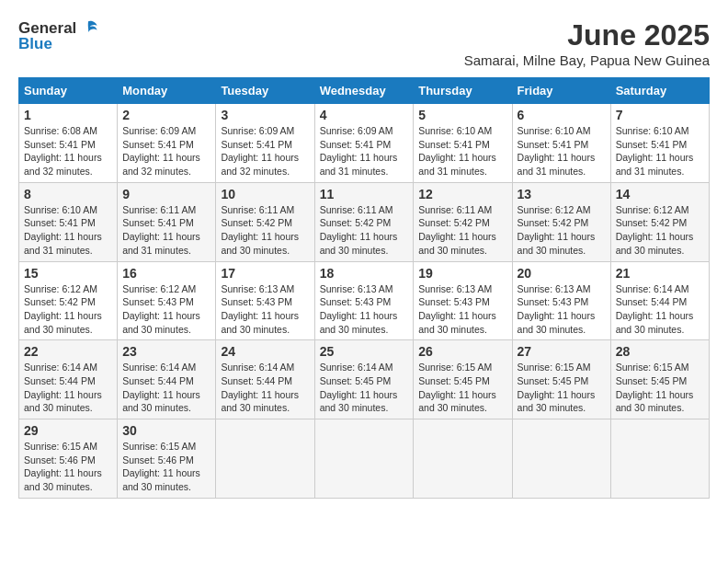  I want to click on calendar-week-row: 15 Sunrise: 6:12 AM Sunset: 5:42 PM Dayl…, so click(364, 301).